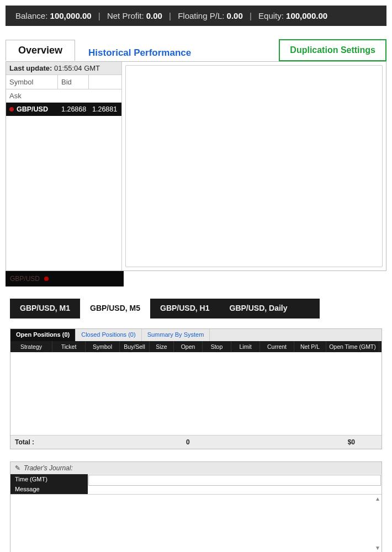 The height and width of the screenshot is (552, 392). What do you see at coordinates (25, 279) in the screenshot?
I see `subbar-symbol: GBP/USD` at bounding box center [25, 279].